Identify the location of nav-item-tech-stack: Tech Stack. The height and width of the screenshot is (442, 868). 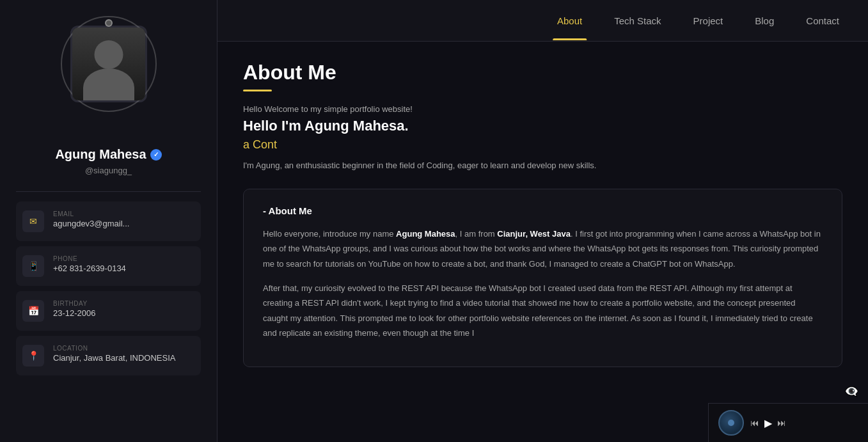
(637, 20).